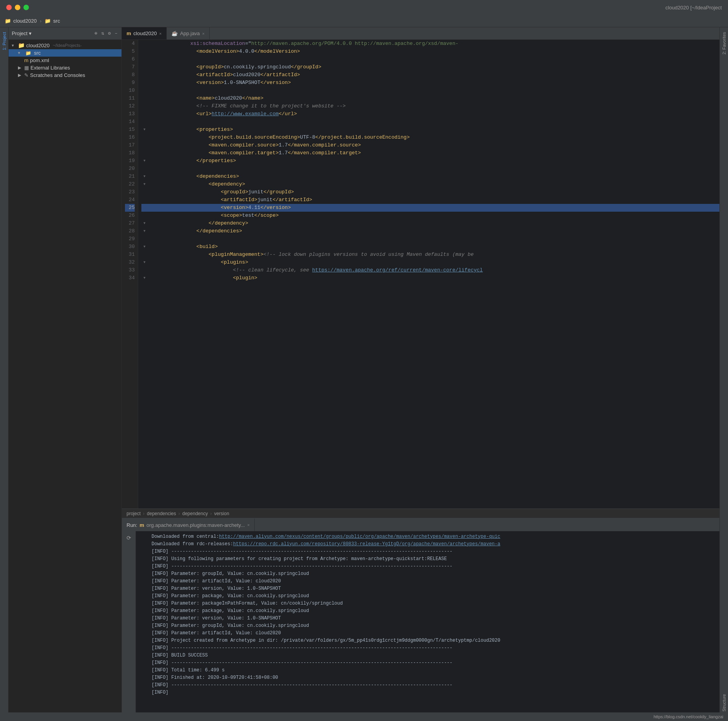  What do you see at coordinates (132, 525) in the screenshot?
I see `run-label: Run:` at bounding box center [132, 525].